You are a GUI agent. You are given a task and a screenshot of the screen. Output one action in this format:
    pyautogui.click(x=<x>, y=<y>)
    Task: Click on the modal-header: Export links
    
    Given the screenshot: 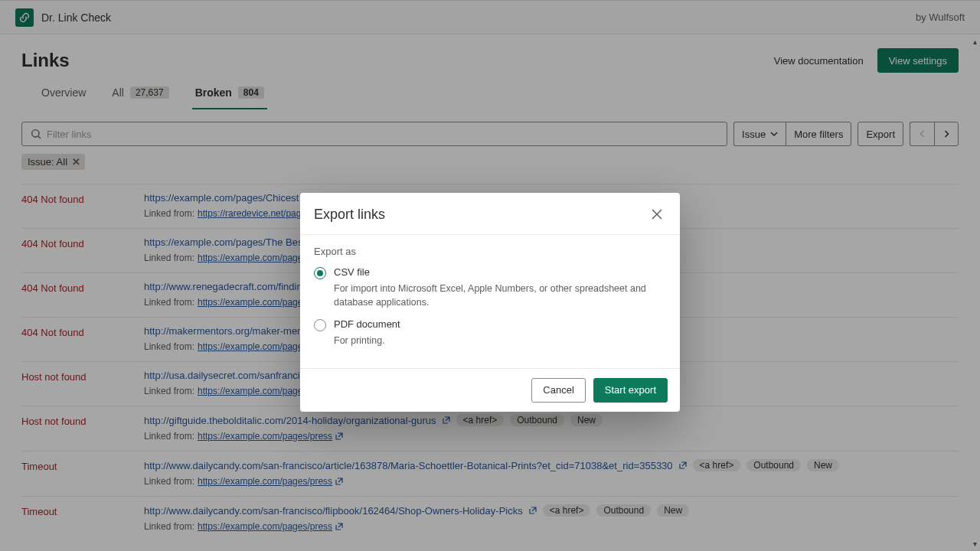 What is the action you would take?
    pyautogui.click(x=490, y=214)
    